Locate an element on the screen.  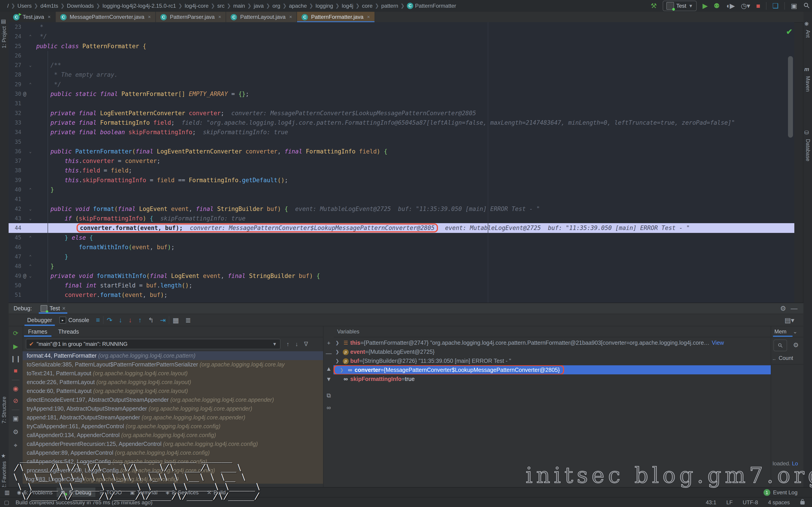
editor-gutter: 28 is located at coordinates (21, 75).